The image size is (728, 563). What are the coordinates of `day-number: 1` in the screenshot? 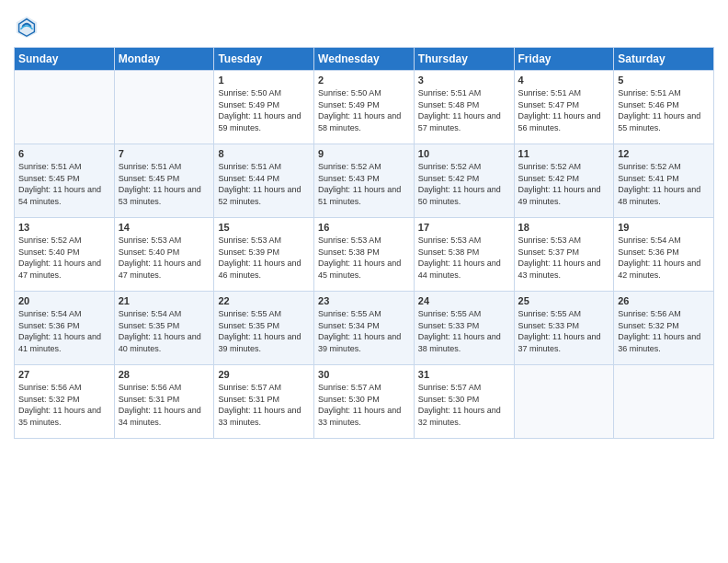 It's located at (264, 80).